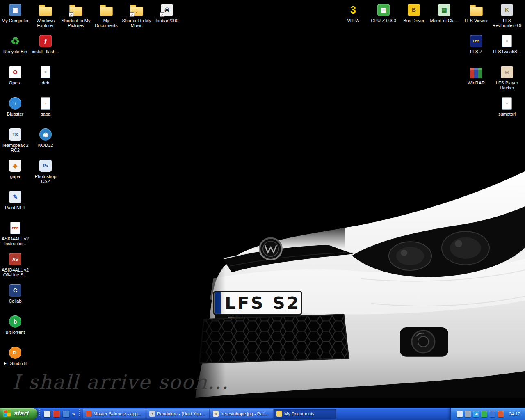  I want to click on quick-launch-player-icon, so click(66, 414).